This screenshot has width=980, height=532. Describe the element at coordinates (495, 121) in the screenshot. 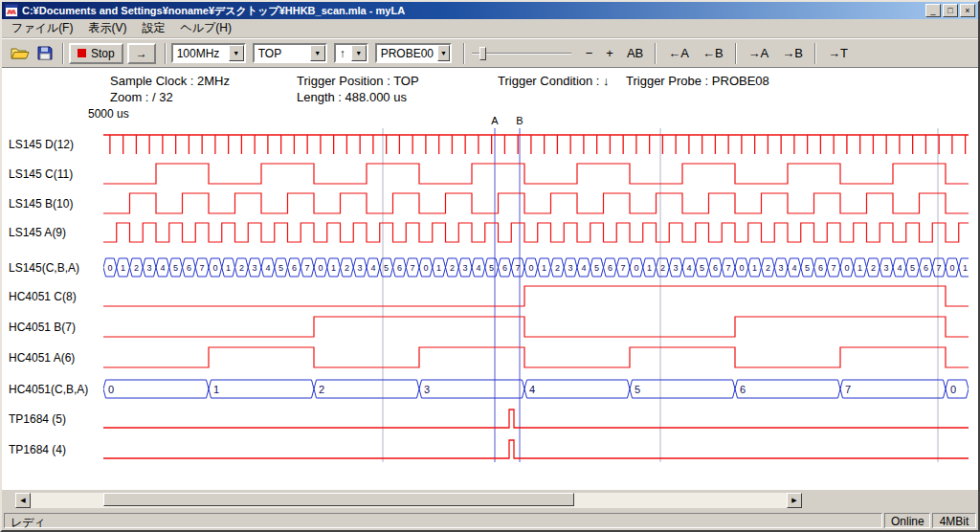

I see `svg-text: A` at that location.